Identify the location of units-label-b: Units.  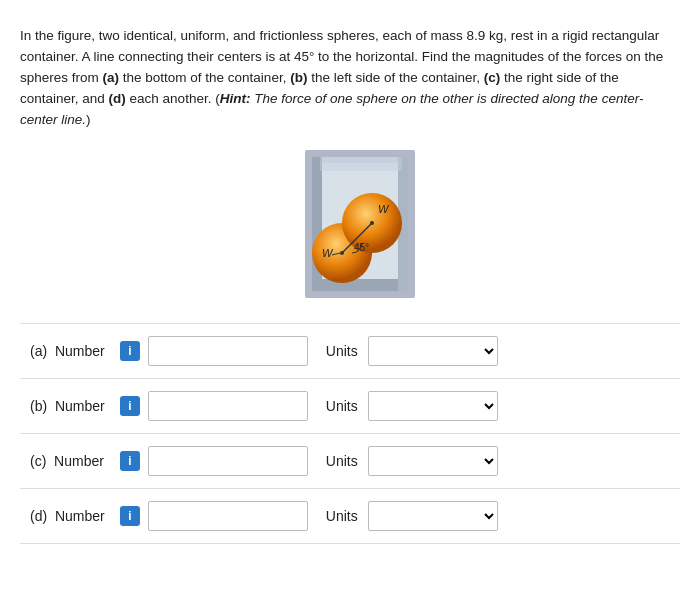
(342, 406).